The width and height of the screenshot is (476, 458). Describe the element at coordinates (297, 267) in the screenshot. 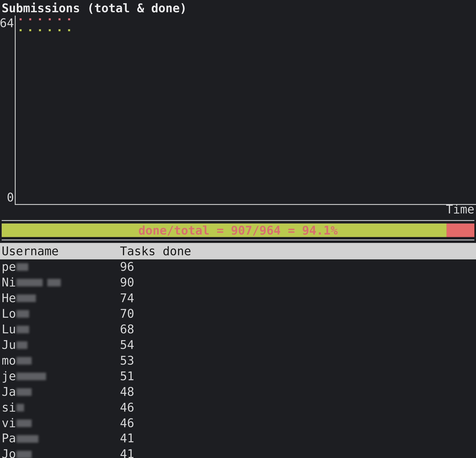

I see `tasks-done-cell: 96` at that location.